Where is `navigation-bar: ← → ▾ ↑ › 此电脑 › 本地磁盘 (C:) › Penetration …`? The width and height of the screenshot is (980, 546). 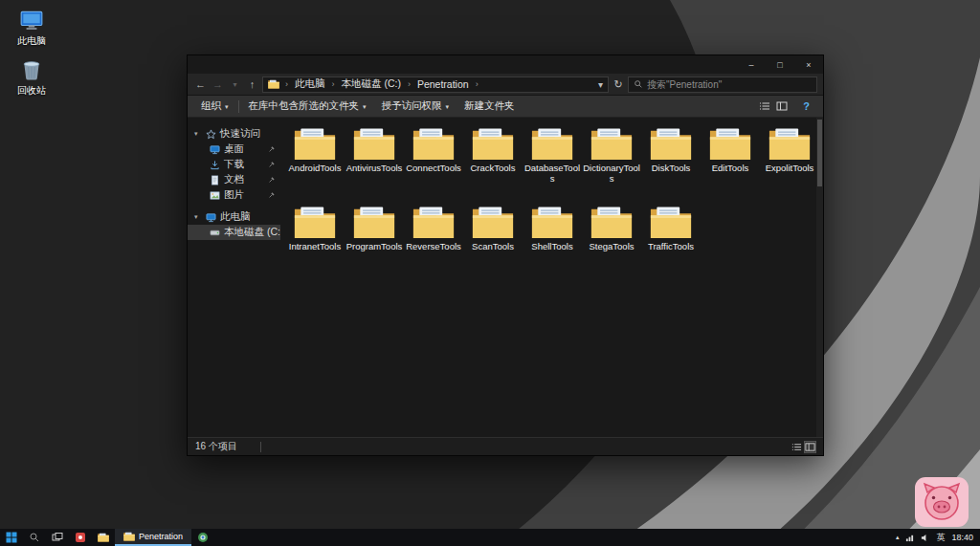
navigation-bar: ← → ▾ ↑ › 此电脑 › 本地磁盘 (C:) › Penetration … is located at coordinates (505, 84).